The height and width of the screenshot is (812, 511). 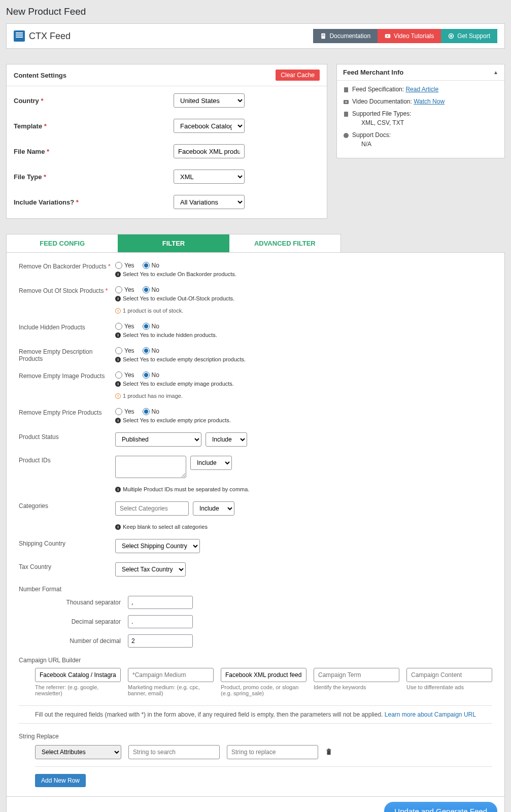 What do you see at coordinates (48, 151) in the screenshot?
I see `required-mark: *` at bounding box center [48, 151].